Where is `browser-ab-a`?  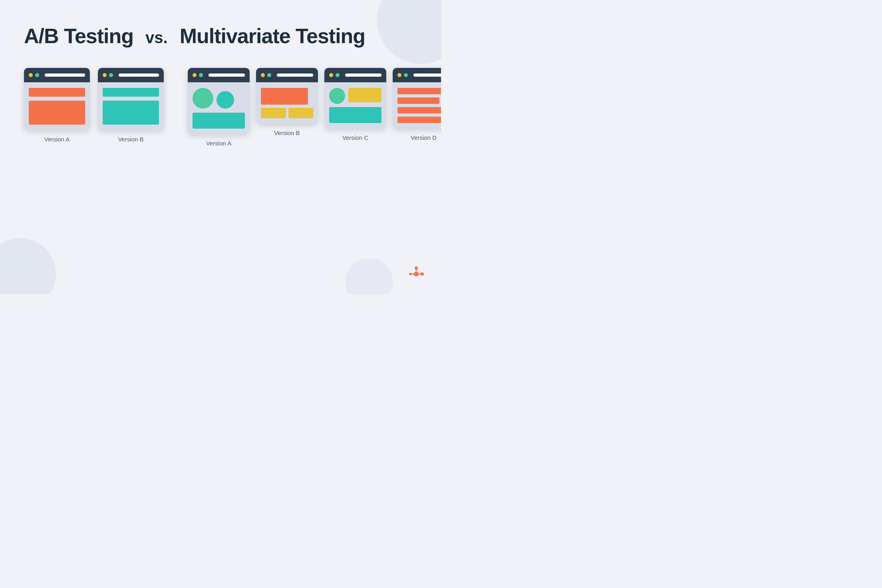 browser-ab-a is located at coordinates (57, 99).